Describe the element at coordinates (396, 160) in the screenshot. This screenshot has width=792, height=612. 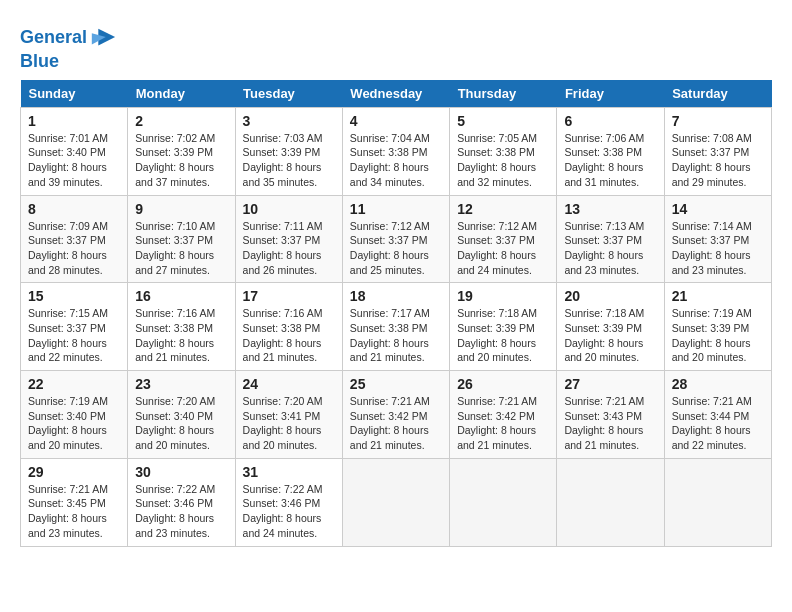
I see `day-info: Sunrise: 7:04 AMSunset: 3:38 PMDaylight:…` at that location.